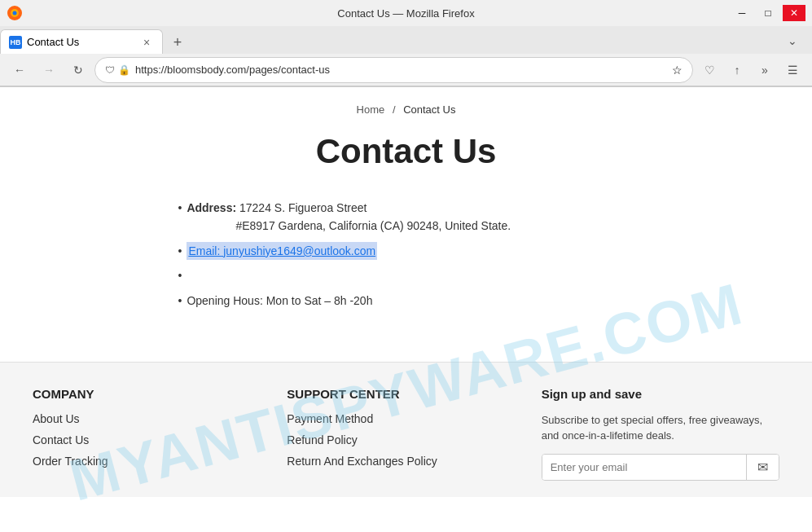  I want to click on bookmark-icon: ☆, so click(678, 70).